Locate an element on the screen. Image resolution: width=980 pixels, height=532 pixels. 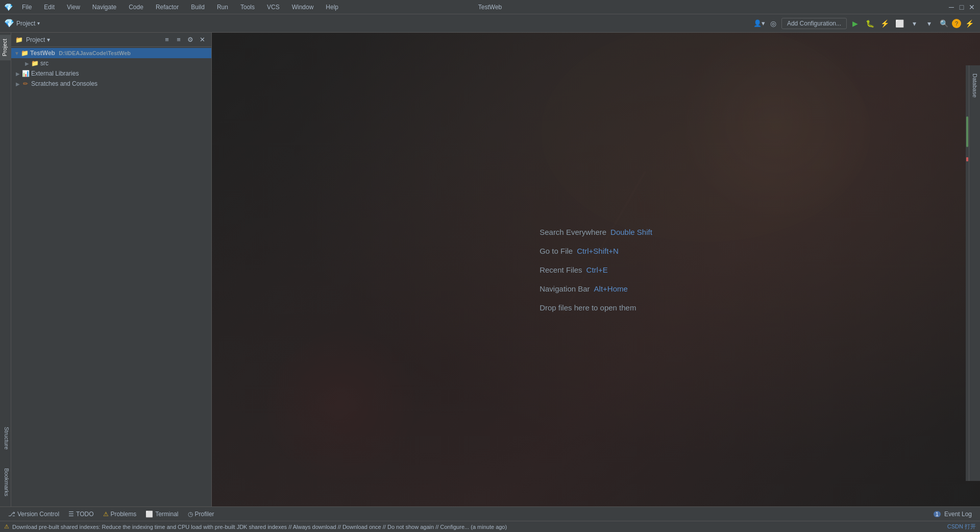
run-menu-button: ▾ is located at coordinates (929, 23).